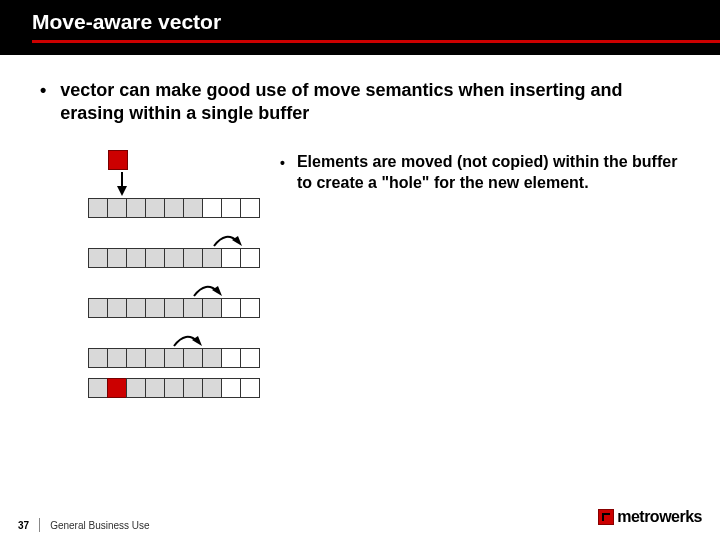 This screenshot has width=720, height=540. I want to click on sub-bullet-text: Elements are moved (not copied) within t…, so click(488, 173).